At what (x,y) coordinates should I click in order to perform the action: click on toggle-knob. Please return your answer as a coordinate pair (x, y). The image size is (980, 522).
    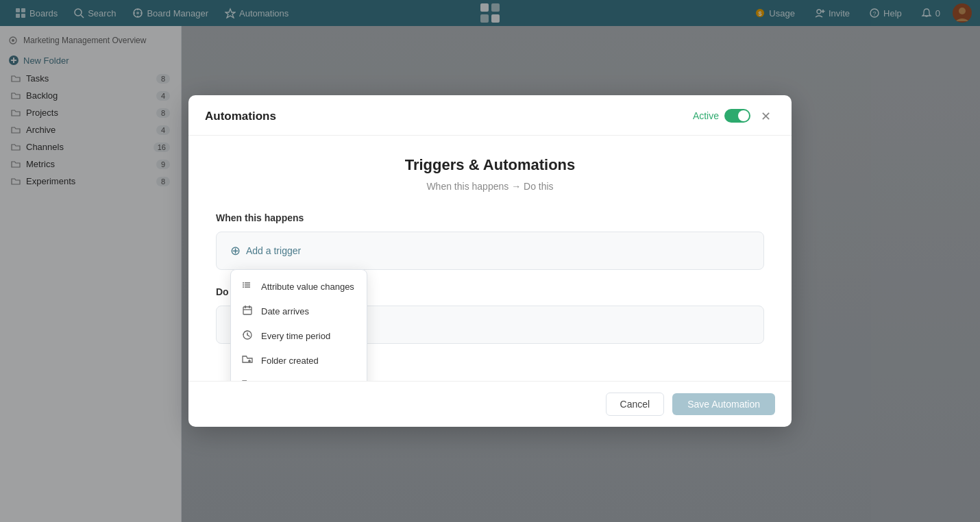
    Looking at the image, I should click on (744, 116).